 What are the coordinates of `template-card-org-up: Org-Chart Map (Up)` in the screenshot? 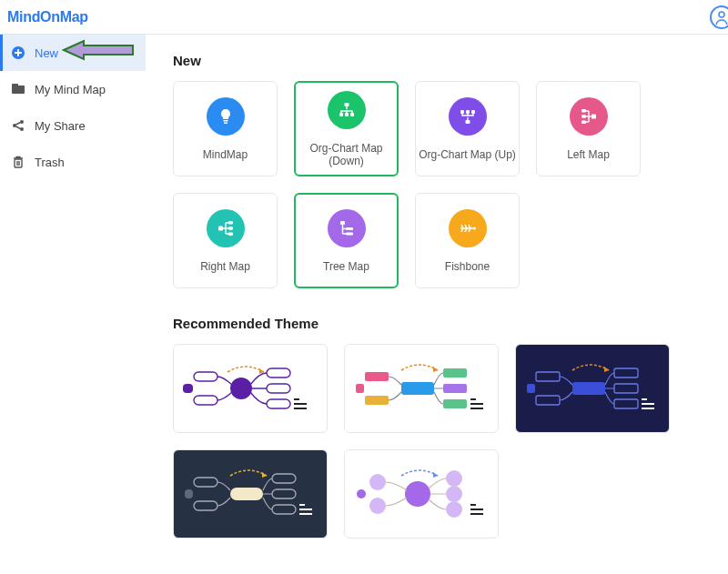 It's located at (468, 129).